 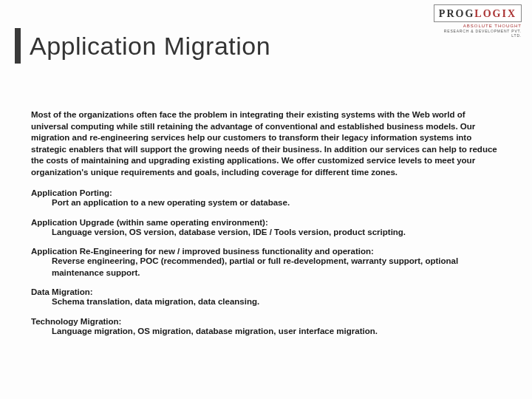 What do you see at coordinates (266, 263) in the screenshot?
I see `section-re-engineering: Application Re-Engineering for new / imp…` at bounding box center [266, 263].